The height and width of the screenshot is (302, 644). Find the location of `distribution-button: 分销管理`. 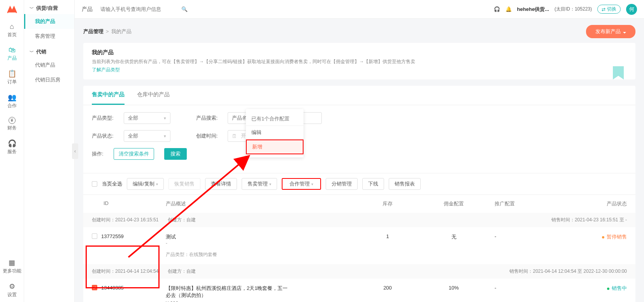

distribution-button: 分销管理 is located at coordinates (342, 184).